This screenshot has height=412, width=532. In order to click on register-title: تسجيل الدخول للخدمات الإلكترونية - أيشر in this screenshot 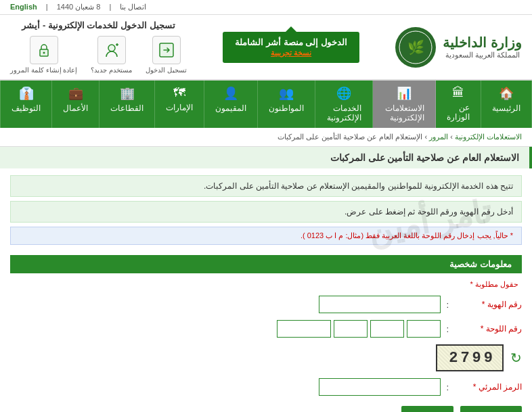, I will do `click(99, 26)`.